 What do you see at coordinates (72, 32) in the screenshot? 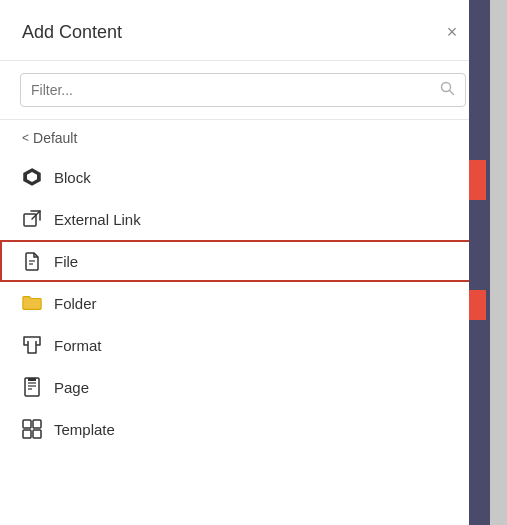
I see `modal-title: Add Content` at bounding box center [72, 32].